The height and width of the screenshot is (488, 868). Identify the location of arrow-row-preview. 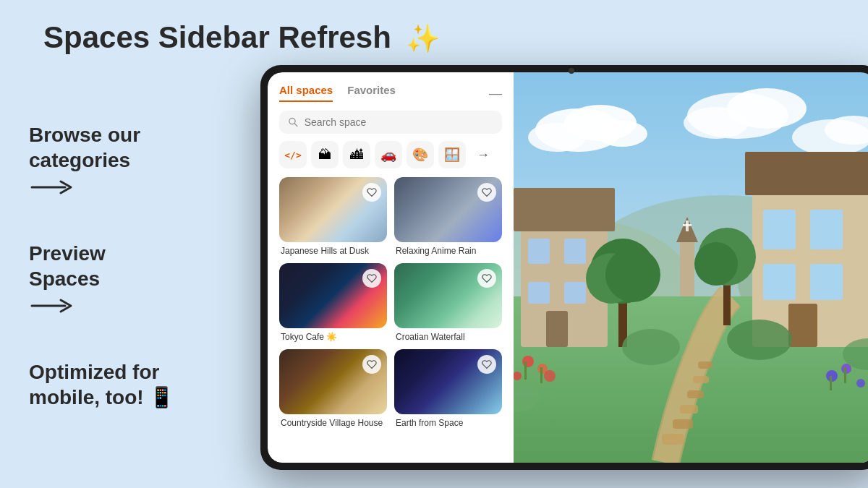
(137, 306).